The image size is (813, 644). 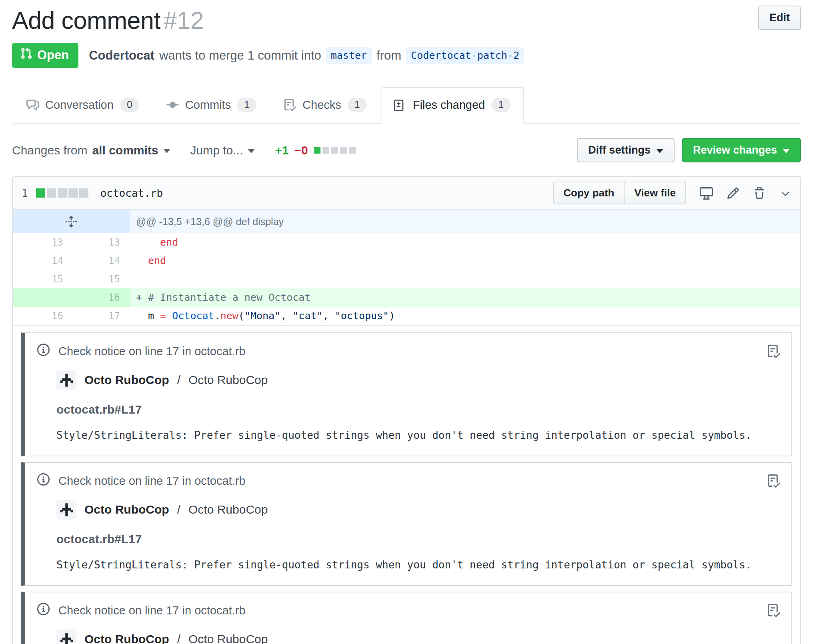 What do you see at coordinates (211, 106) in the screenshot?
I see `tab-commits: Commits 1` at bounding box center [211, 106].